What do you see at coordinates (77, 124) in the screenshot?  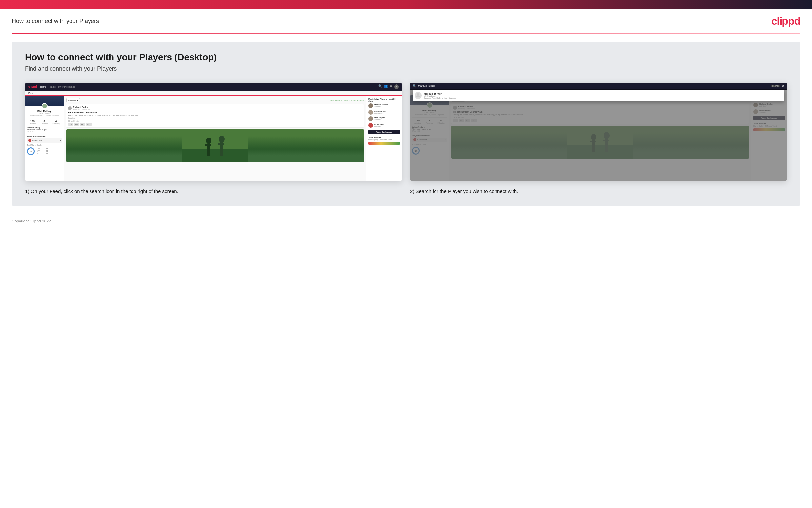 I see `tag-app: APP` at bounding box center [77, 124].